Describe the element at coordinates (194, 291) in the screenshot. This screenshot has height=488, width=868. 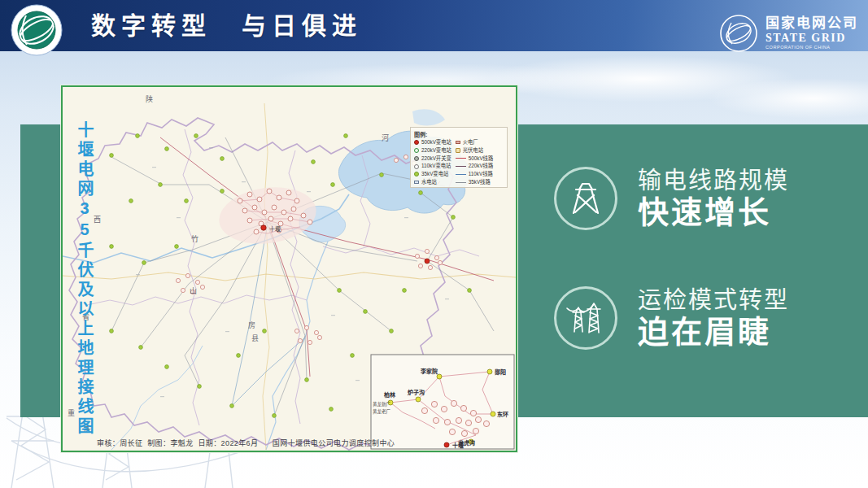
I see `map-region-label: 山` at that location.